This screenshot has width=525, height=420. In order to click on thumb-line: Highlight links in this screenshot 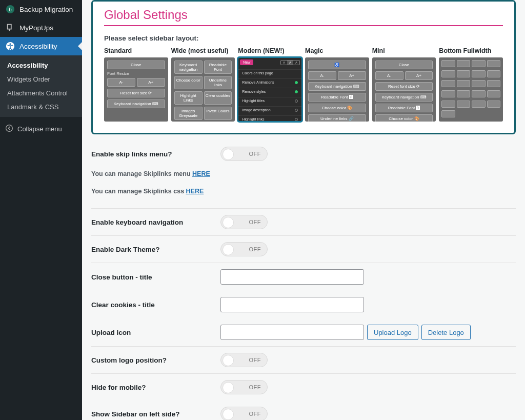, I will do `click(270, 118)`.